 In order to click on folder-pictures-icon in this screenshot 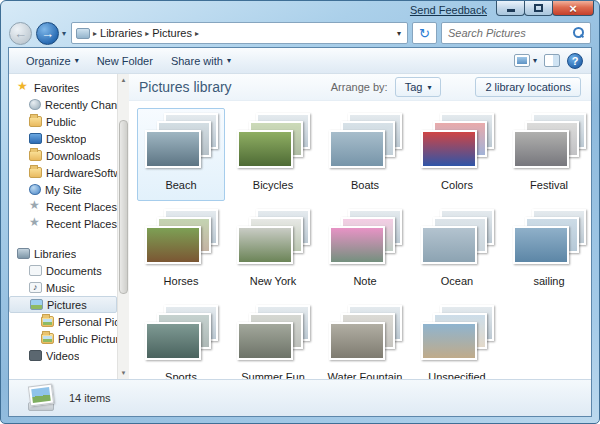, I will do `click(48, 322)`.